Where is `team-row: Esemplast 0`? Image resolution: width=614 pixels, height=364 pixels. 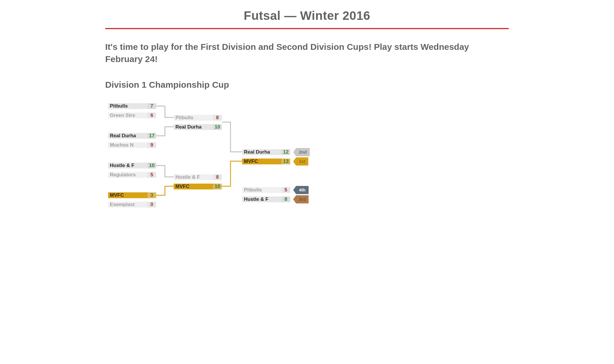
team-row: Esemplast 0 is located at coordinates (132, 205).